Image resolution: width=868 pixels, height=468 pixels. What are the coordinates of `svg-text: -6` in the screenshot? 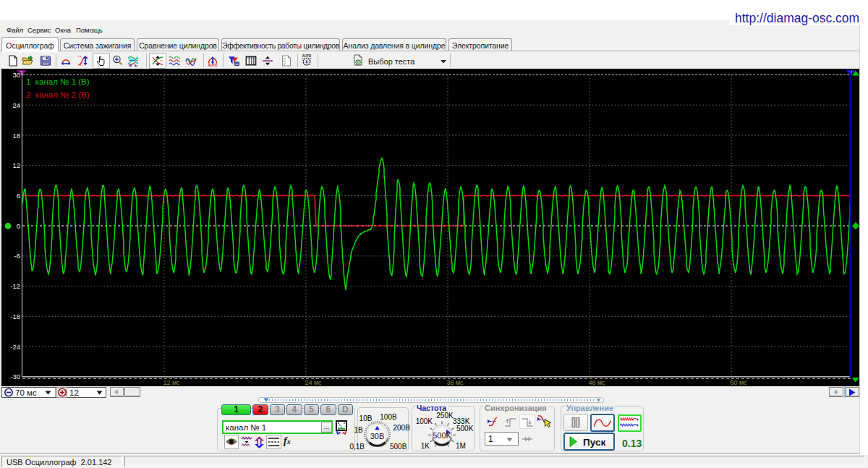 It's located at (17, 256).